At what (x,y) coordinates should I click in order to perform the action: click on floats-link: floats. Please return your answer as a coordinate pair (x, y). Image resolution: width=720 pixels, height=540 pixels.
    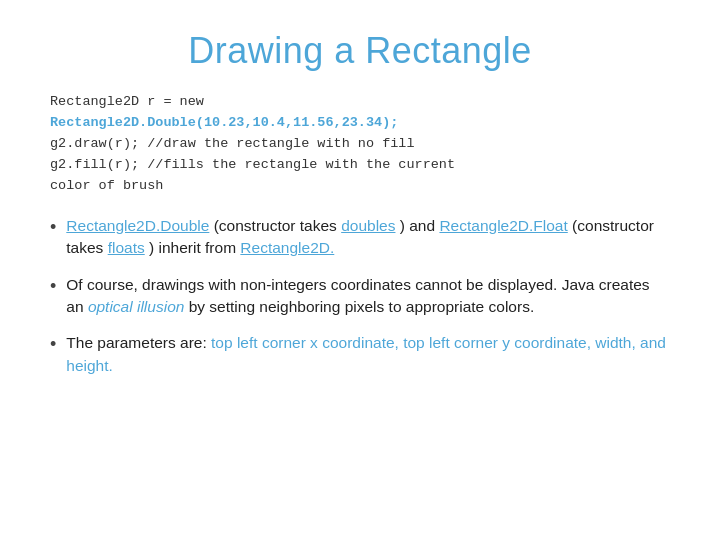
    Looking at the image, I should click on (126, 248).